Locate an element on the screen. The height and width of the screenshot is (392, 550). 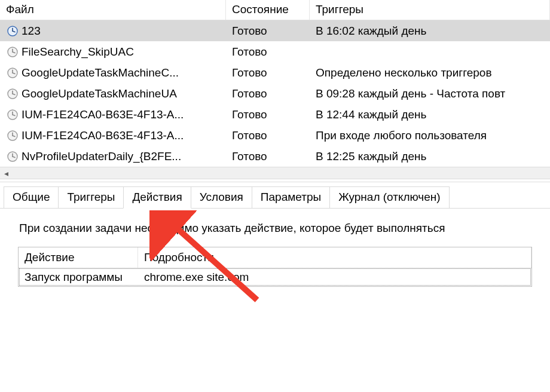
task-row: 123 Готово В 16:02 каждый день is located at coordinates (275, 31).